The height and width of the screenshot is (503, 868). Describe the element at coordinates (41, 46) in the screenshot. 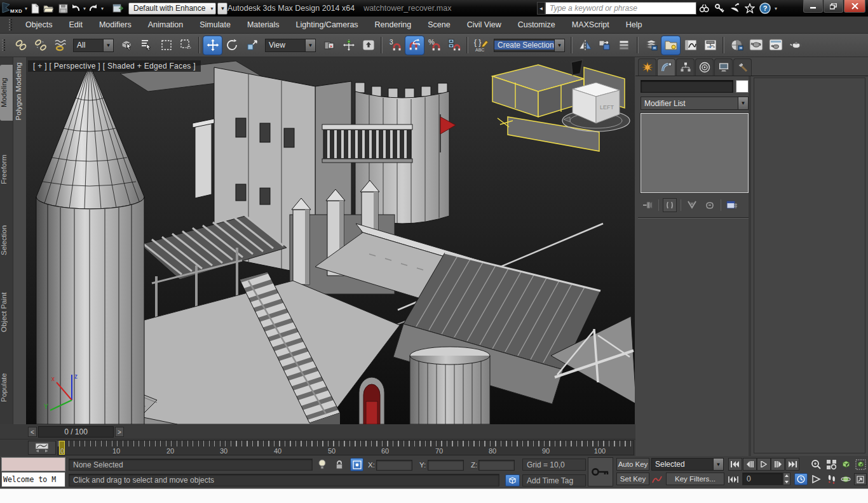

I see `unlink-selection-button` at that location.